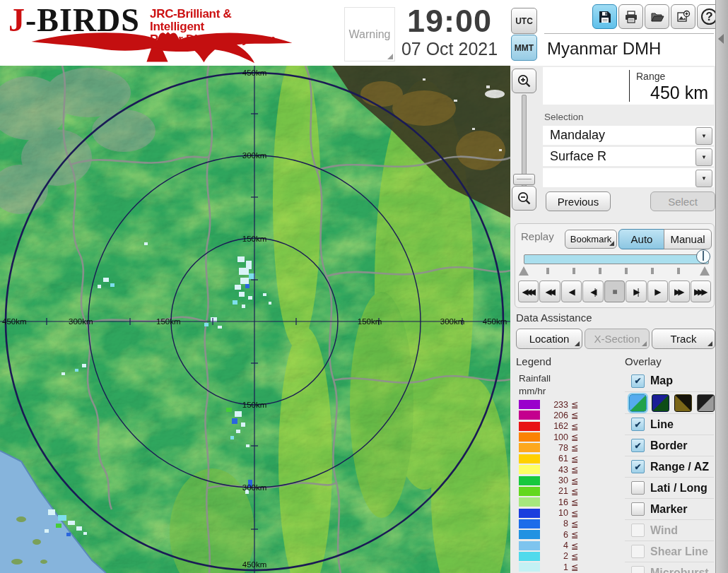  What do you see at coordinates (524, 141) in the screenshot?
I see `zoom-slider-track` at bounding box center [524, 141].